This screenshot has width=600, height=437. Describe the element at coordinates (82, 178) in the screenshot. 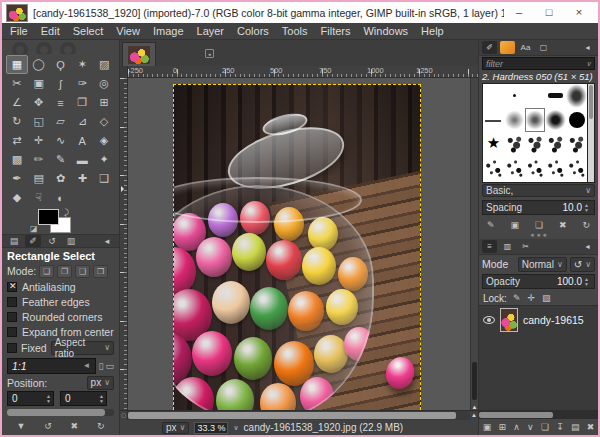

I see `tool-heal: ✚` at that location.